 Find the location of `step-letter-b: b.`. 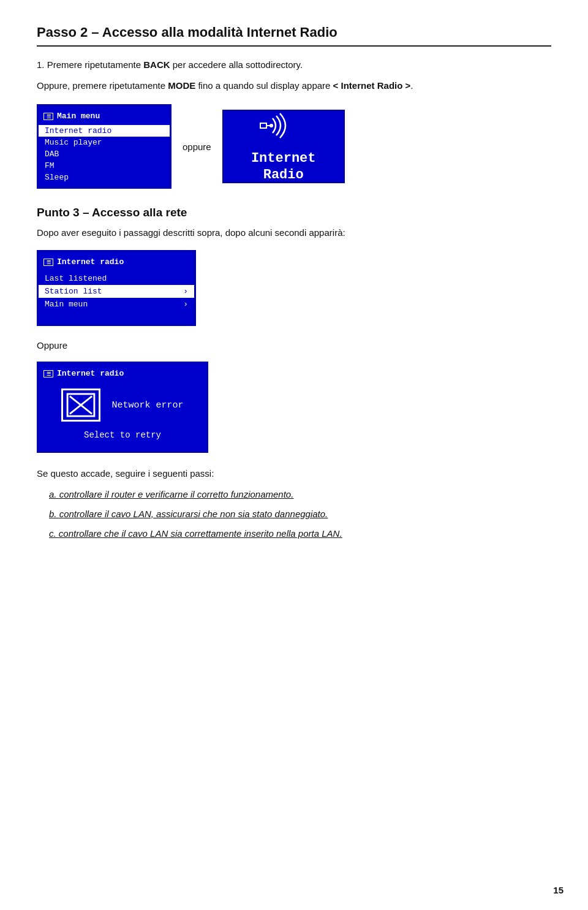

step-letter-b: b. is located at coordinates (54, 514).